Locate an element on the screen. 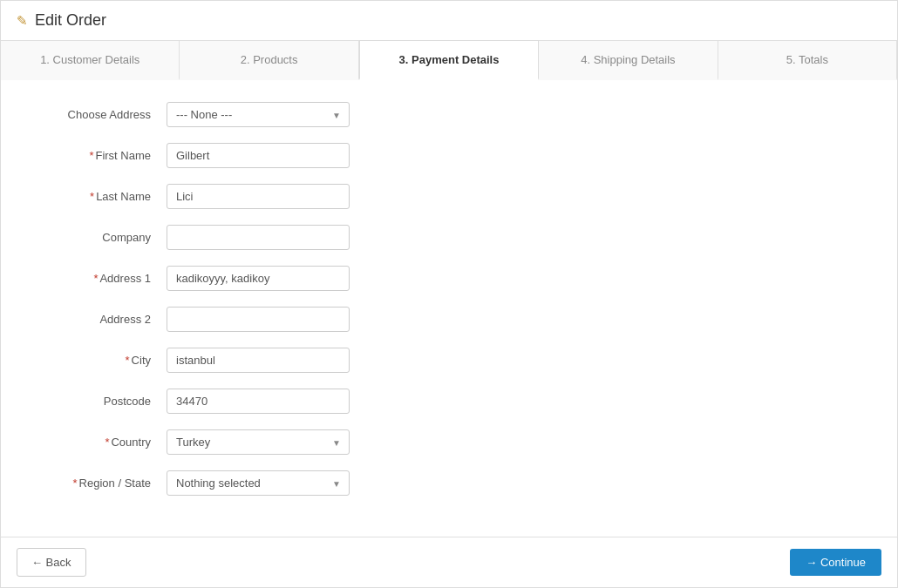  company-input is located at coordinates (258, 237).